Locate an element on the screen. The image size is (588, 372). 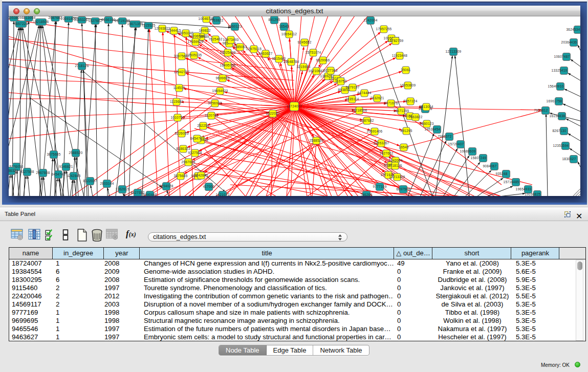
svg-text: 8813054 is located at coordinates (426, 106).